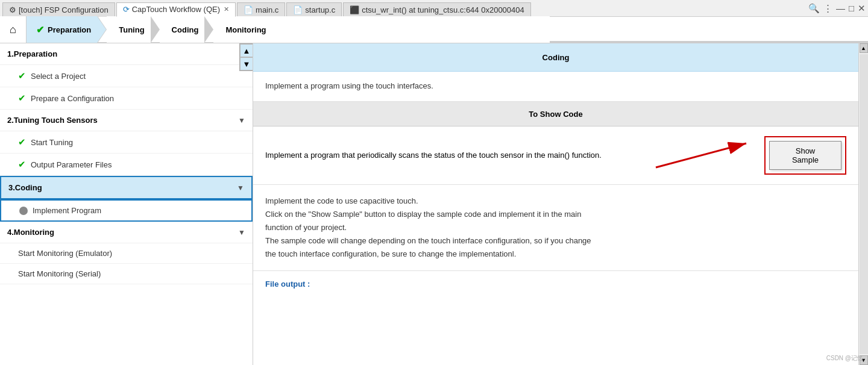 This screenshot has height=365, width=868. I want to click on sidebar-item-start-monitoring-emulator: Start Monitoring (Emulator), so click(127, 254).